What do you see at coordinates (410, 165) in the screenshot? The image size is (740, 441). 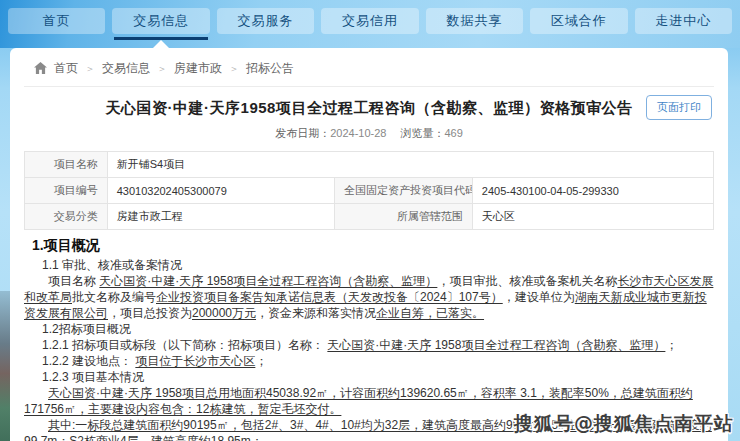 I see `project-name-value: 新开铺S4项目` at bounding box center [410, 165].